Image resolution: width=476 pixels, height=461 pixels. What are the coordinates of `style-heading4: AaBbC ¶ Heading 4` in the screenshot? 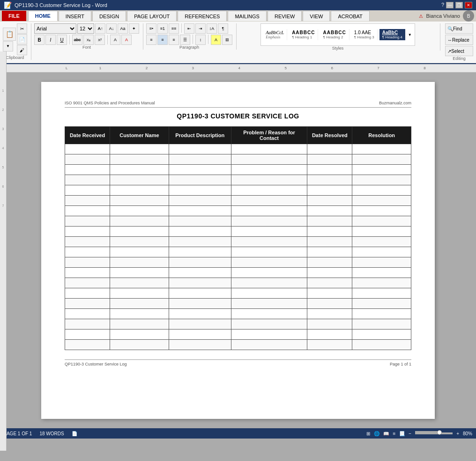 It's located at (393, 35).